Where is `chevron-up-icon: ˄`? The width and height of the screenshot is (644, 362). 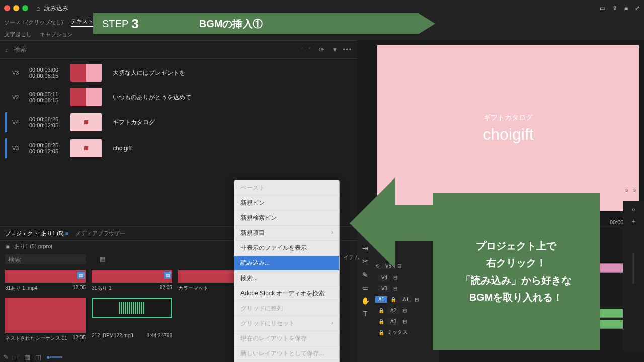 chevron-up-icon: ˄ is located at coordinates (302, 49).